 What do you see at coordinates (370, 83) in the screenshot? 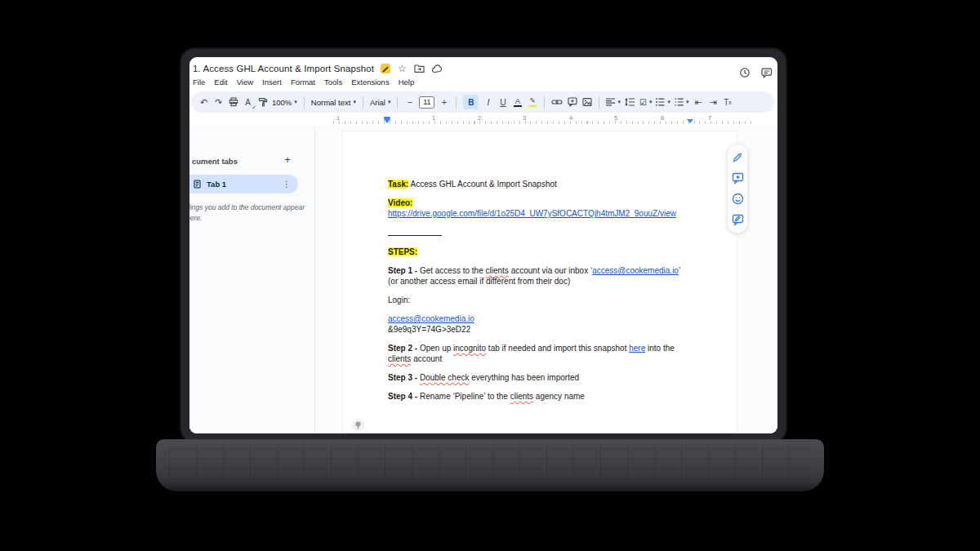
I see `menu-extensions: Extensions` at bounding box center [370, 83].